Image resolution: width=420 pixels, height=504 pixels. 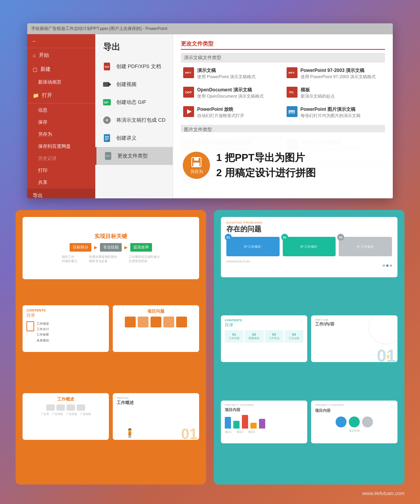 What do you see at coordinates (99, 29) in the screenshot?
I see `title-bar-text: 手绘插画广告投放工作总结计划PPT.pptx [用户上次保存的] - Power…` at bounding box center [99, 29].